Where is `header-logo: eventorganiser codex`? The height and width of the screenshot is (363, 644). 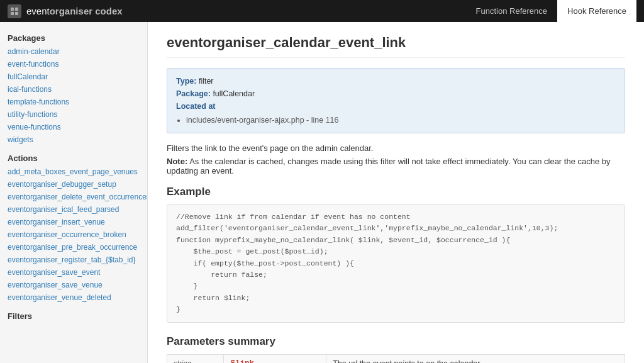 header-logo: eventorganiser codex is located at coordinates (65, 11).